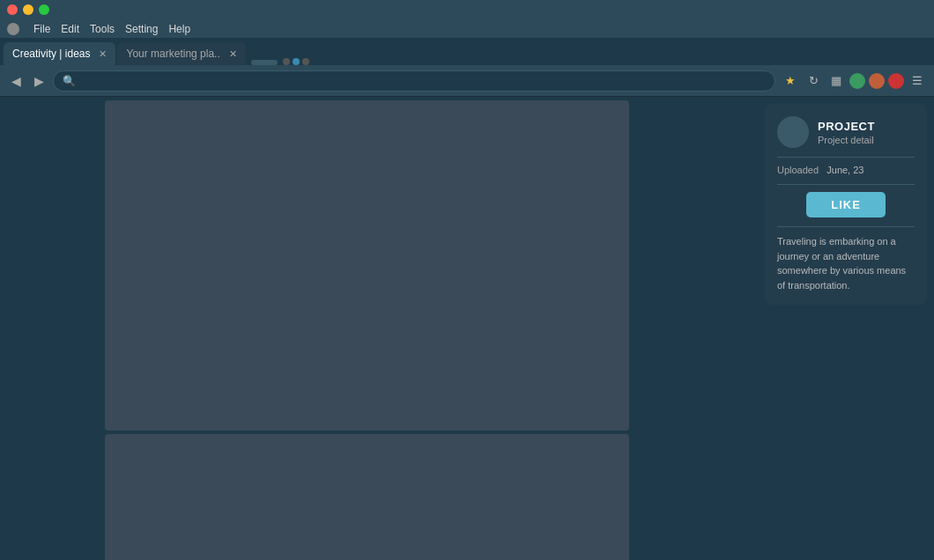 Image resolution: width=934 pixels, height=560 pixels. Describe the element at coordinates (102, 29) in the screenshot. I see `menu-tools: Tools` at that location.